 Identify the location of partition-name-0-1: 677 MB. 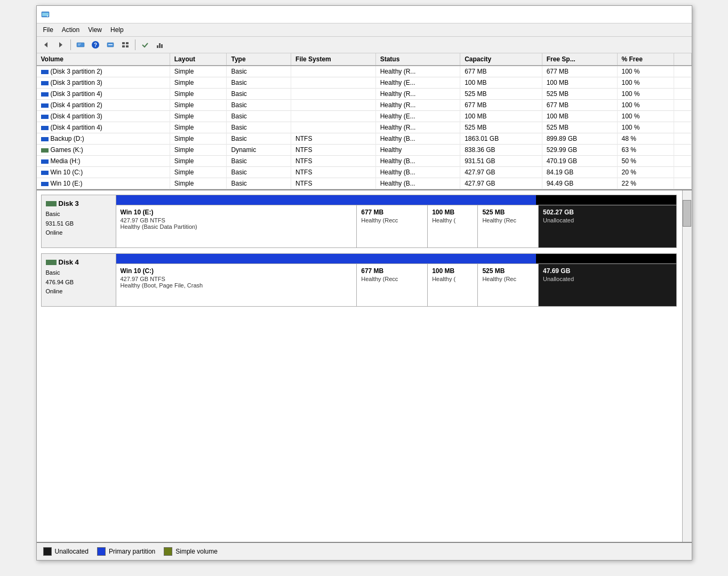
(392, 212).